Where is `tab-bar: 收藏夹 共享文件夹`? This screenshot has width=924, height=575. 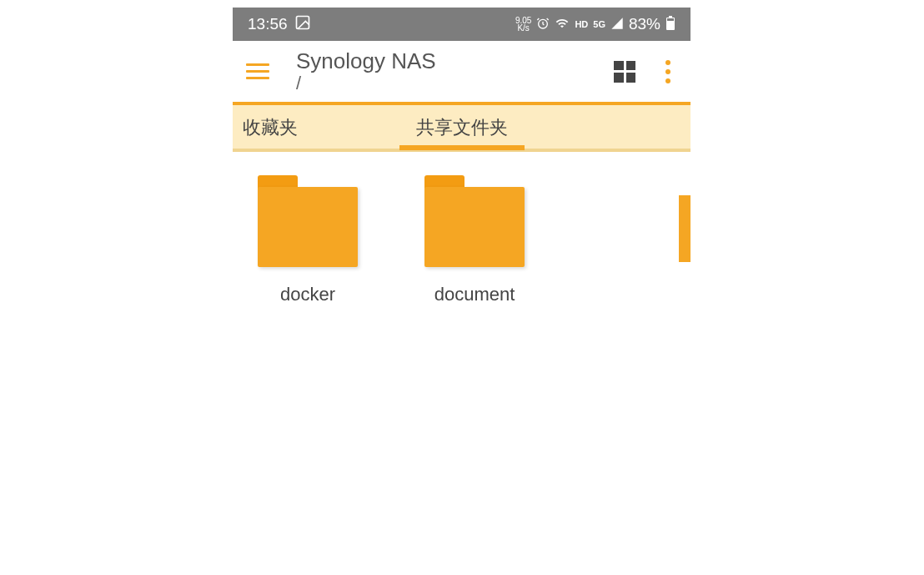
tab-bar: 收藏夹 共享文件夹 is located at coordinates (462, 128).